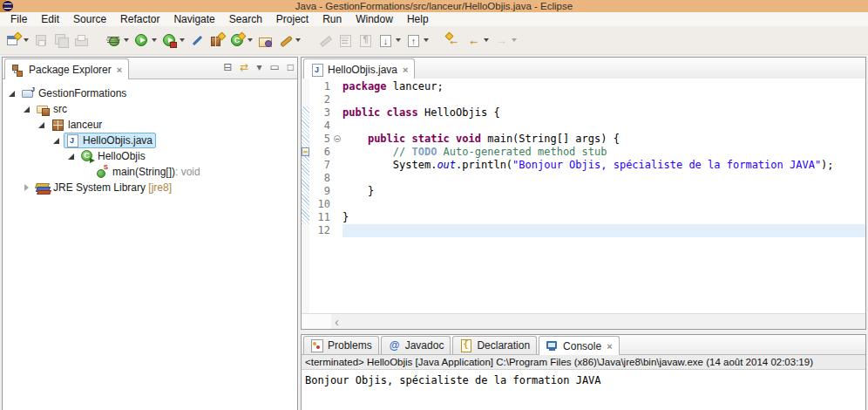 This screenshot has height=410, width=868. What do you see at coordinates (604, 87) in the screenshot?
I see `code-text: package lanceur;` at bounding box center [604, 87].